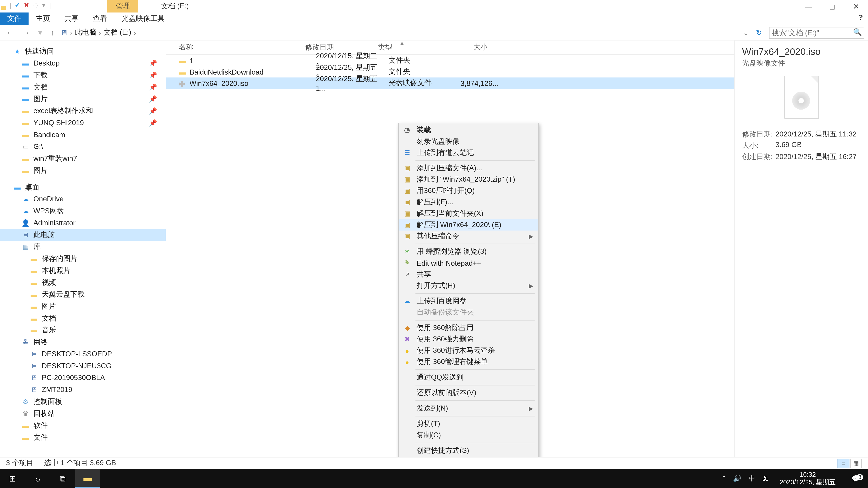 The image size is (868, 488). Describe the element at coordinates (766, 479) in the screenshot. I see `network-icon: 🖧` at that location.